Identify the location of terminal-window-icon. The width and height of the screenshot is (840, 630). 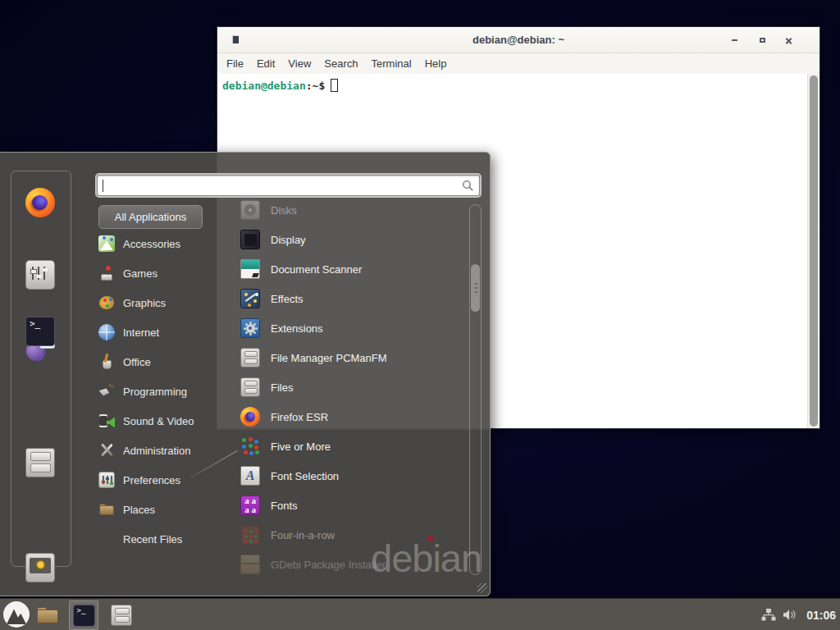
(235, 39).